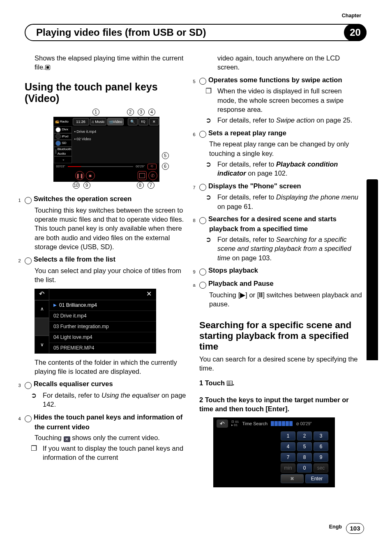  Describe the element at coordinates (281, 100) in the screenshot. I see `item-5-bullet: ❐When the video is displayed in full scr…` at that location.